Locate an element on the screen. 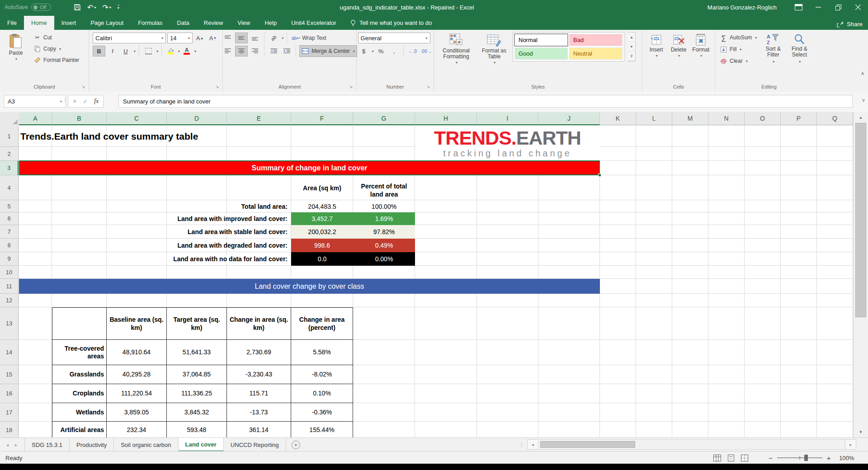  sort-filter-dropdown-icon: ▾ is located at coordinates (774, 61).